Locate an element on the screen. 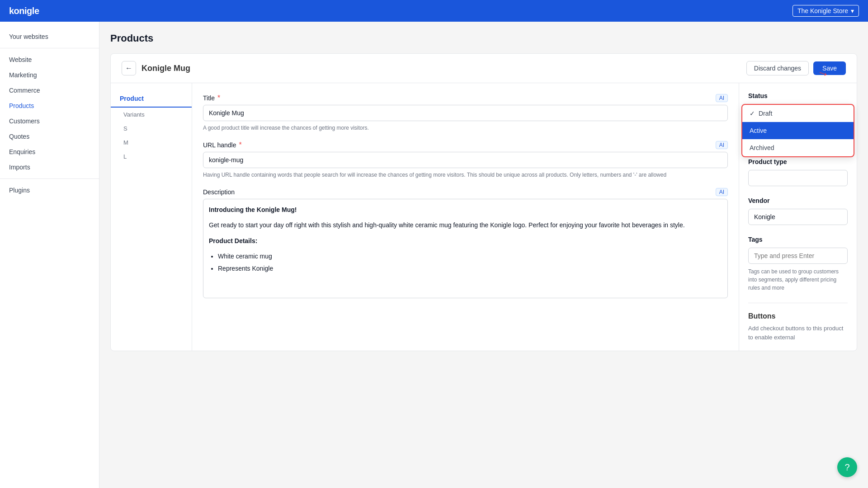 Image resolution: width=868 pixels, height=488 pixels. status-option-label: Active is located at coordinates (758, 131).